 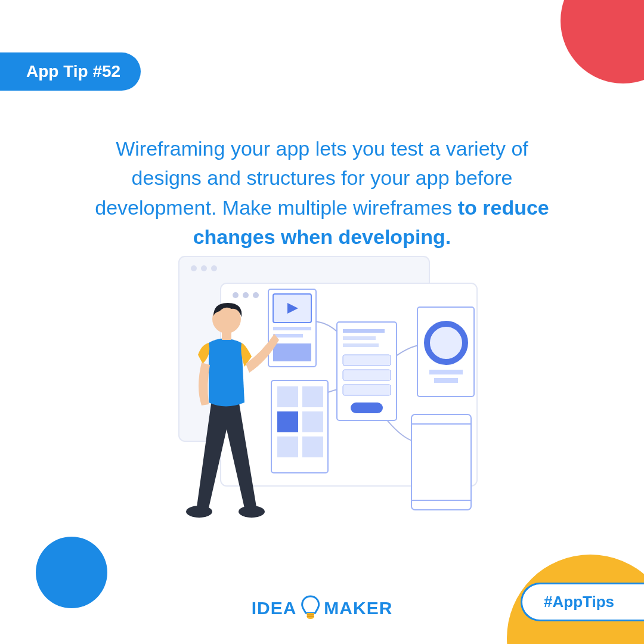 What do you see at coordinates (579, 602) in the screenshot?
I see `hashtag-label: #AppTips` at bounding box center [579, 602].